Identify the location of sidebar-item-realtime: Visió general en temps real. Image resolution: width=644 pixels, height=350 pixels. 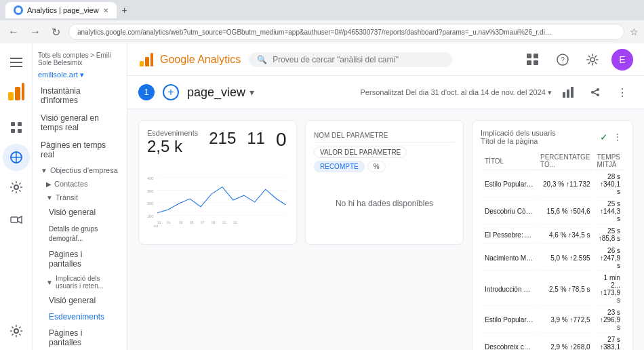
(80, 123).